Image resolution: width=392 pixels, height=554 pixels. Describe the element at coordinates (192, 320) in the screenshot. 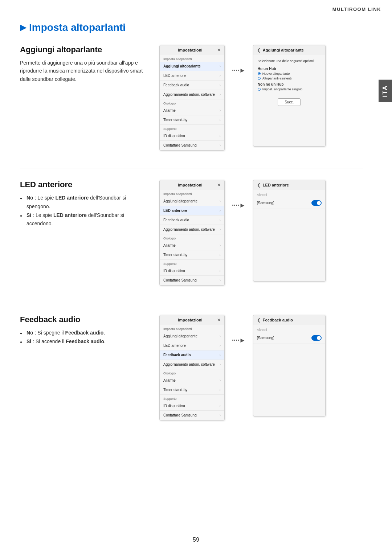

I see `app-header-3: Impostazioni ✕` at that location.